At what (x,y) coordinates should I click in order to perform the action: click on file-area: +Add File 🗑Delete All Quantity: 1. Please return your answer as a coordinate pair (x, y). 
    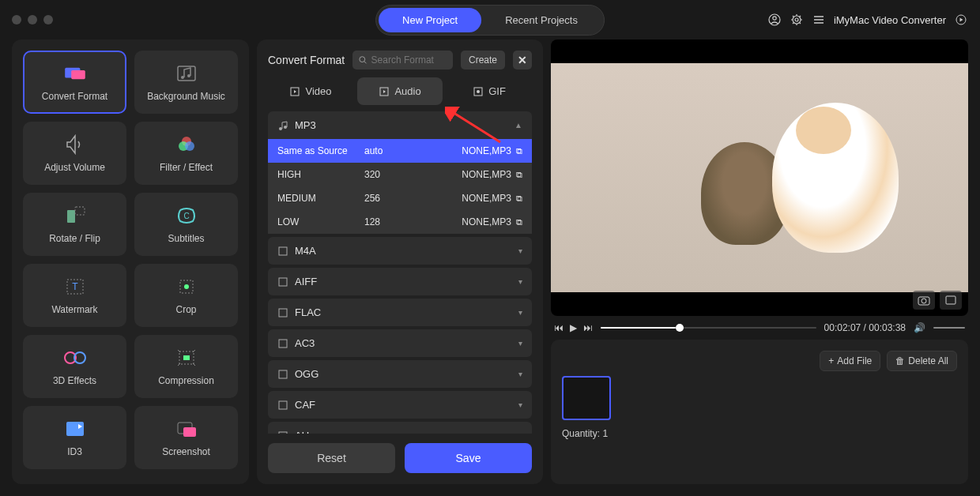
    Looking at the image, I should click on (760, 412).